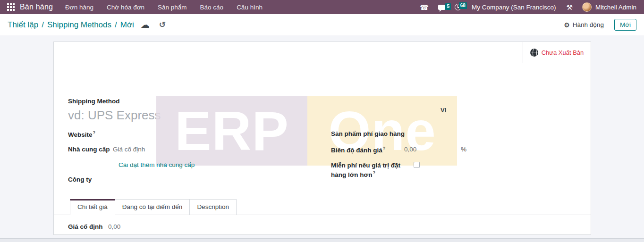 This screenshot has width=644, height=242. Describe the element at coordinates (569, 8) in the screenshot. I see `debug-tools-button: ⚒` at that location.